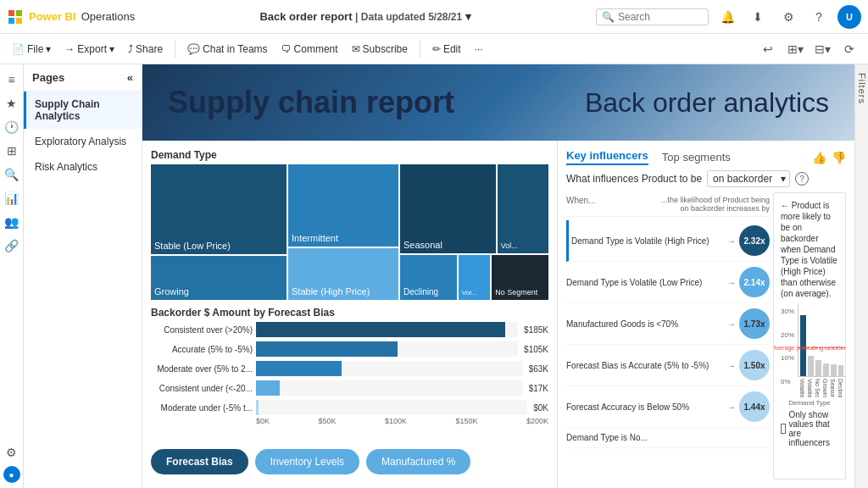 This screenshot has height=488, width=868. I want to click on nav-apps: ⊞, so click(12, 151).